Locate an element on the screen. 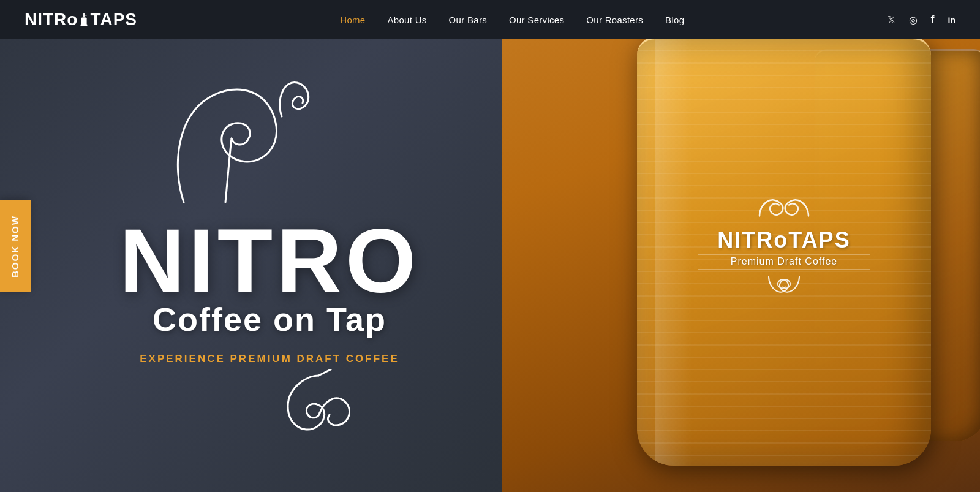 The height and width of the screenshot is (492, 980). cup-brand-tagline: Premium Draft Coffee is located at coordinates (784, 262).